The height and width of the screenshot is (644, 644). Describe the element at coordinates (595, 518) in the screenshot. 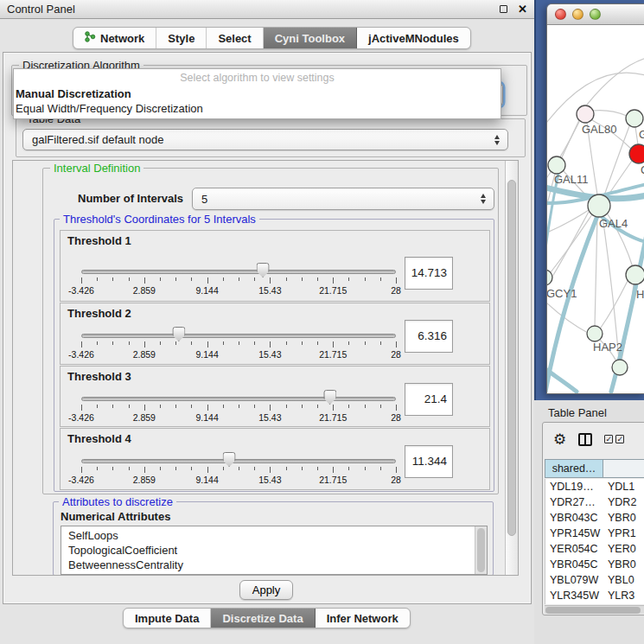

I see `table-row: YBR043CYBR0` at that location.